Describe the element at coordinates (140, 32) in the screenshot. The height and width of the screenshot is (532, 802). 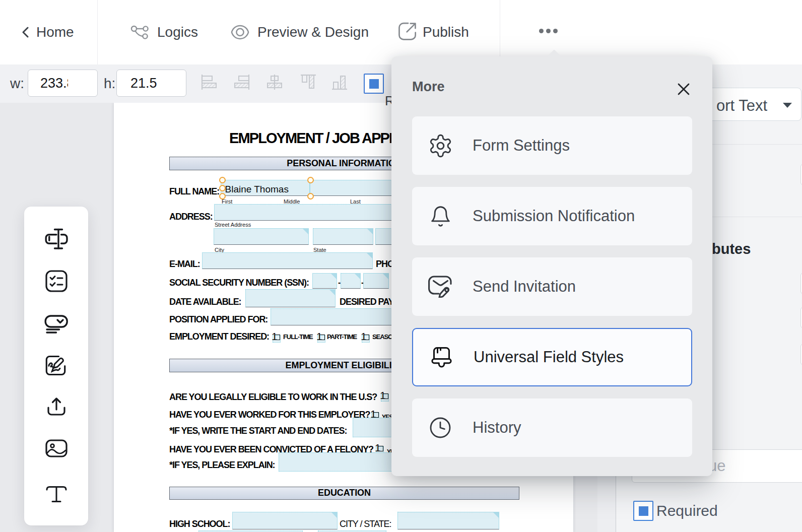
I see `logics-icon` at that location.